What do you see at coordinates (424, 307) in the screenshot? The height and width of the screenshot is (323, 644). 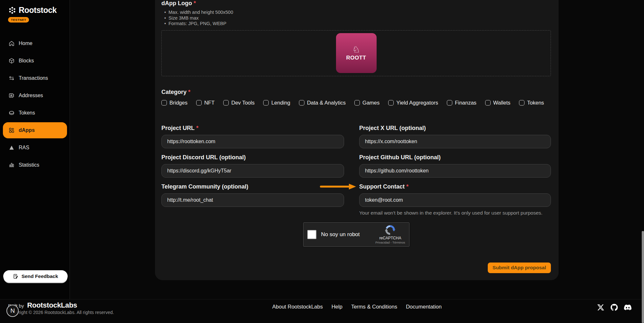 I see `footer-link-documentation: Documentation` at bounding box center [424, 307].